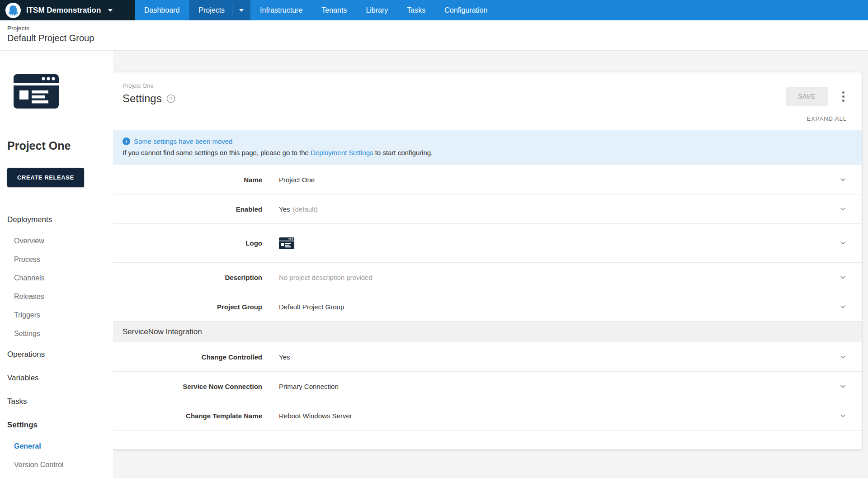 This screenshot has width=868, height=478. I want to click on sidebar-item-deploy-settings: Settings, so click(60, 334).